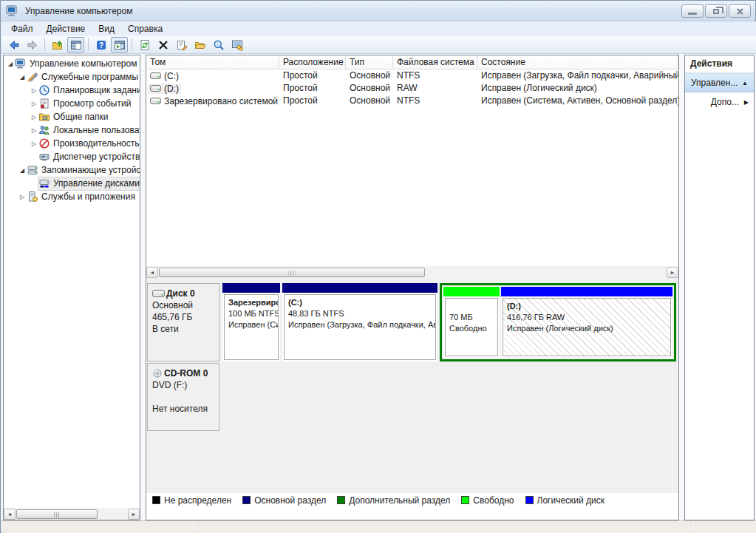 The width and height of the screenshot is (756, 533). What do you see at coordinates (393, 500) in the screenshot?
I see `legend-item-extended-partition: Дополнительный раздел` at bounding box center [393, 500].